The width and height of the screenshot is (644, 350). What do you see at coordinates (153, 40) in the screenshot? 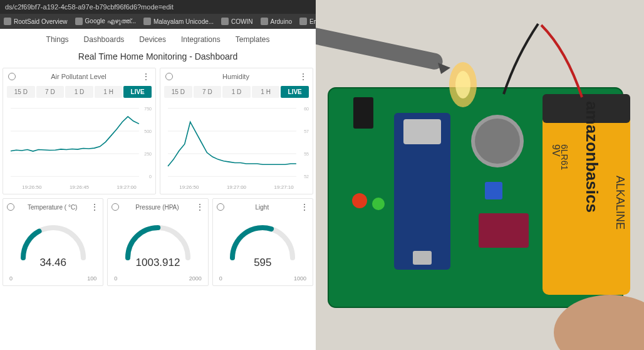
I see `tab-devices: Devices` at bounding box center [153, 40].